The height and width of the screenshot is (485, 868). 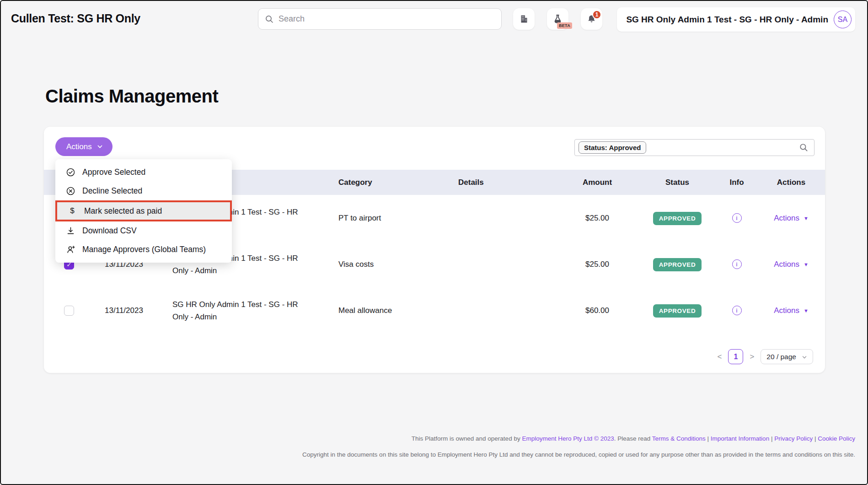 I want to click on bulk-actions-button-label: Actions, so click(x=79, y=147).